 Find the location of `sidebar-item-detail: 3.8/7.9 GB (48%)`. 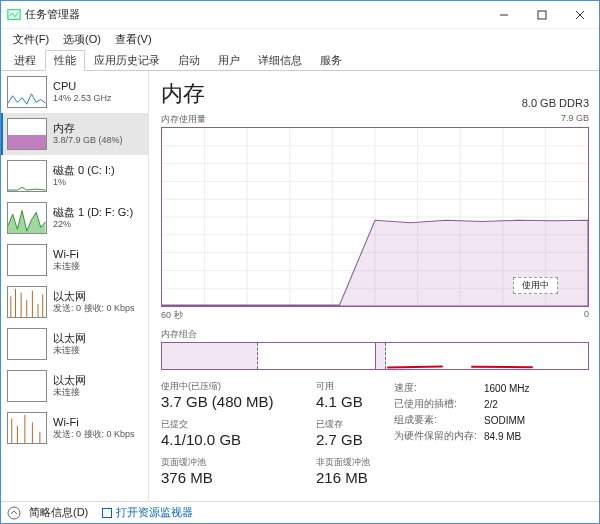

sidebar-item-detail: 3.8/7.9 GB (48%) is located at coordinates (88, 140).